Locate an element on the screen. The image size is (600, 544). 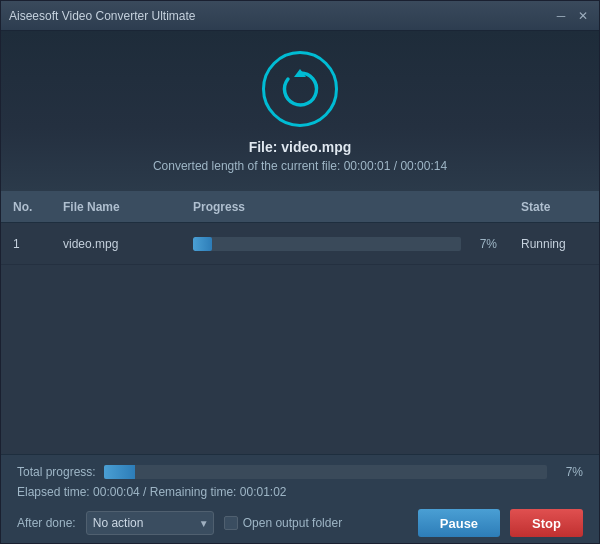
total-progress-bar is located at coordinates (326, 472).